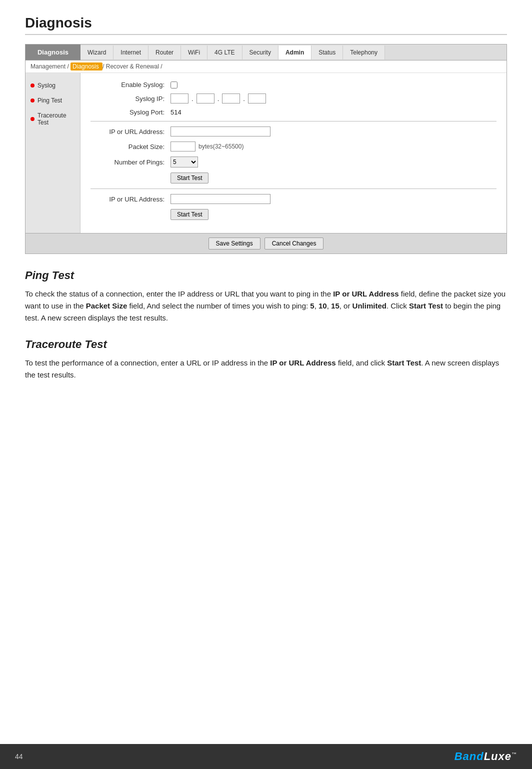  What do you see at coordinates (312, 306) in the screenshot?
I see `ping-bold-3a: 5` at bounding box center [312, 306].